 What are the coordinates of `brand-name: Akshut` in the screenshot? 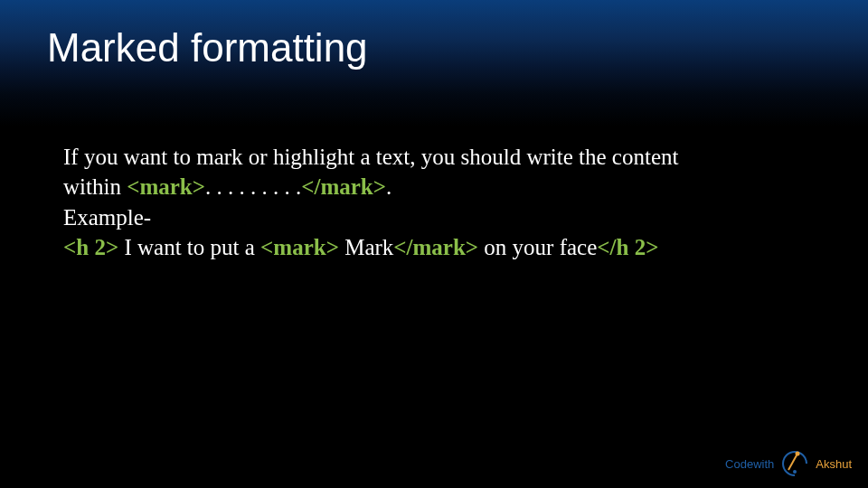 It's located at (834, 465).